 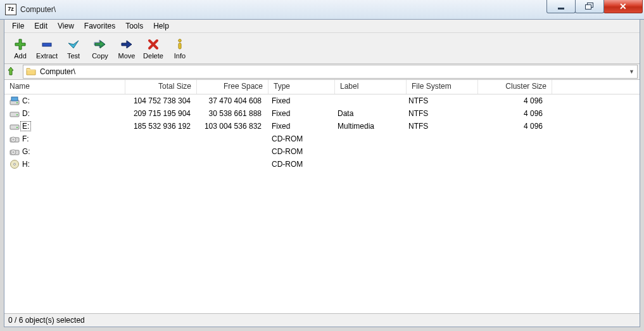 What do you see at coordinates (20, 44) in the screenshot?
I see `plus-icon` at bounding box center [20, 44].